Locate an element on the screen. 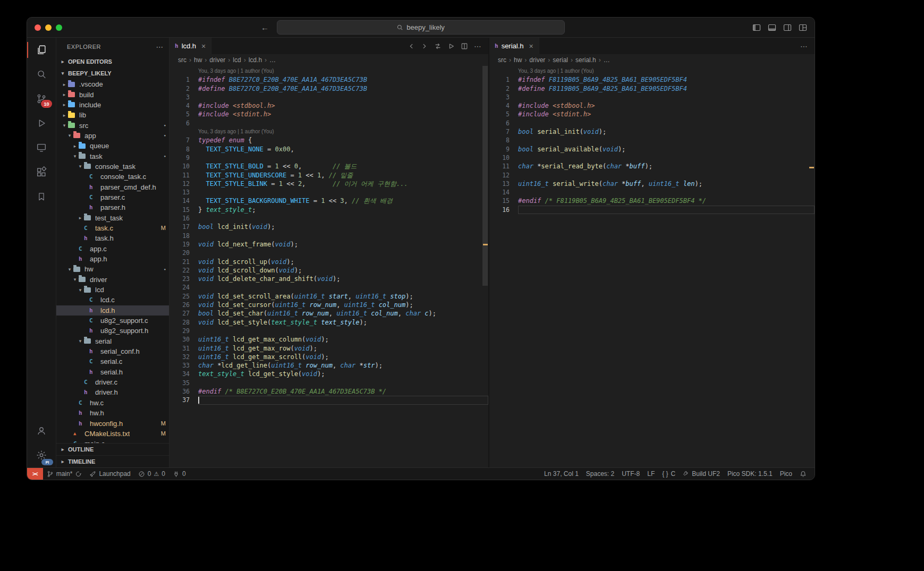 Image resolution: width=924 pixels, height=571 pixels. tree-item-task.h: htask.h is located at coordinates (113, 238).